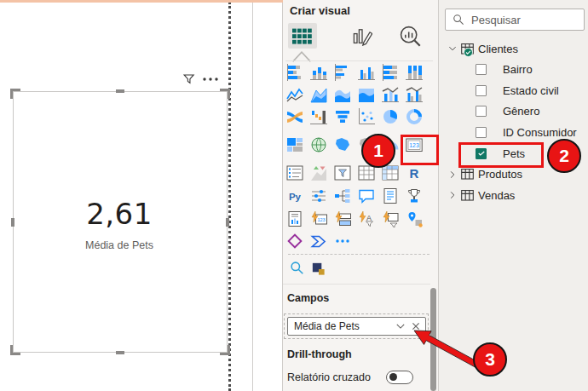 Image resolution: width=588 pixels, height=391 pixels. I want to click on tab-format-visual, so click(362, 36).